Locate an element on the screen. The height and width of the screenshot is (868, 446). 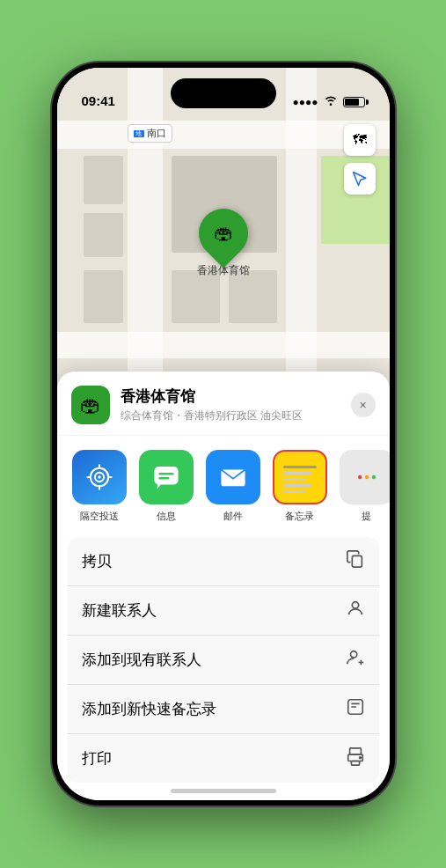
status-icons: ●●●● is located at coordinates (329, 102).